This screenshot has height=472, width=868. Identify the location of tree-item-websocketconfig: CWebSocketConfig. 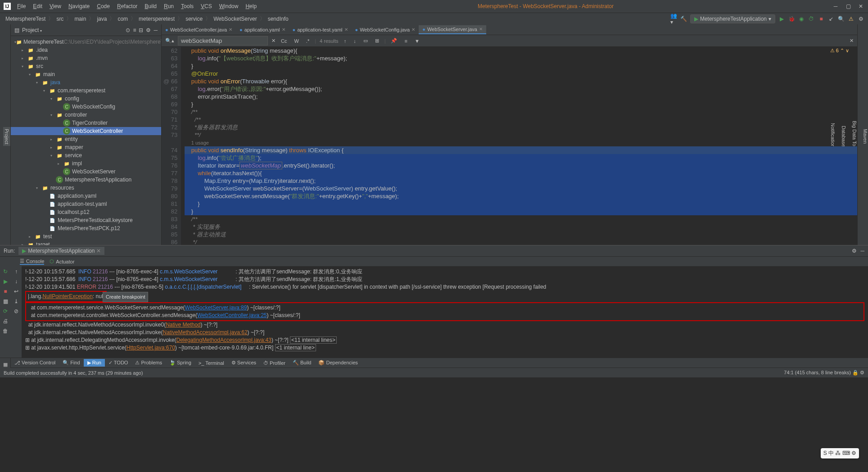
(86, 107).